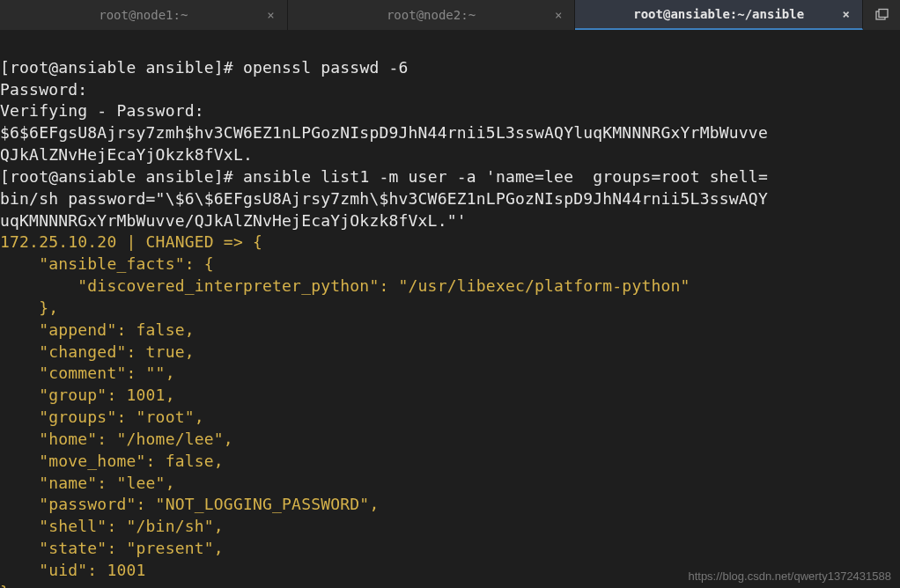 The image size is (900, 588). What do you see at coordinates (882, 15) in the screenshot?
I see `new-tab-icon` at bounding box center [882, 15].